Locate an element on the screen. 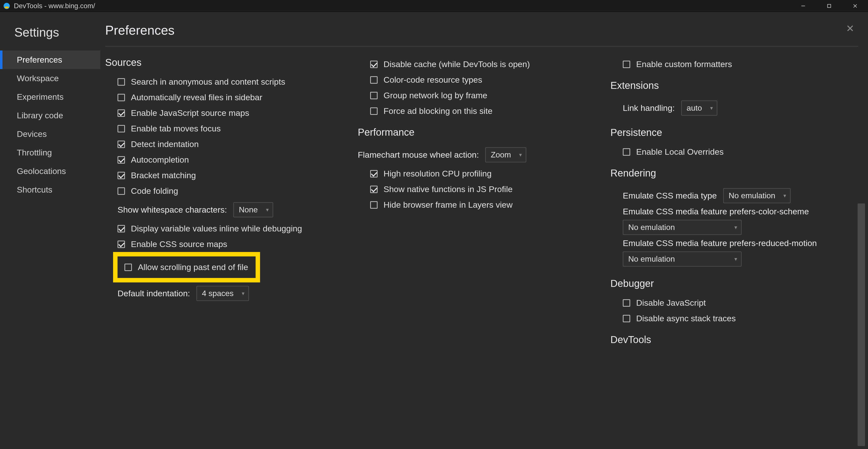 The width and height of the screenshot is (868, 449). select-whitespace: None is located at coordinates (253, 210).